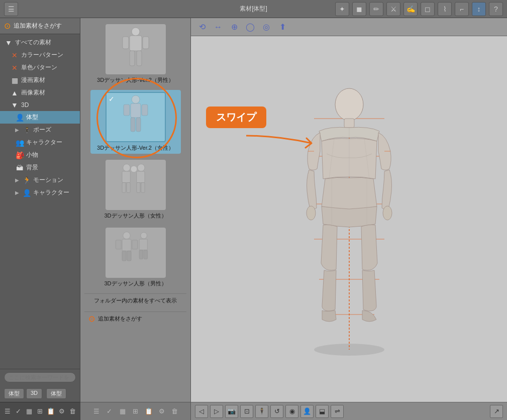 Image resolution: width=507 pixels, height=420 pixels. What do you see at coordinates (136, 190) in the screenshot?
I see `material-item-female: 3Dデッサン人形（女性）` at bounding box center [136, 190].